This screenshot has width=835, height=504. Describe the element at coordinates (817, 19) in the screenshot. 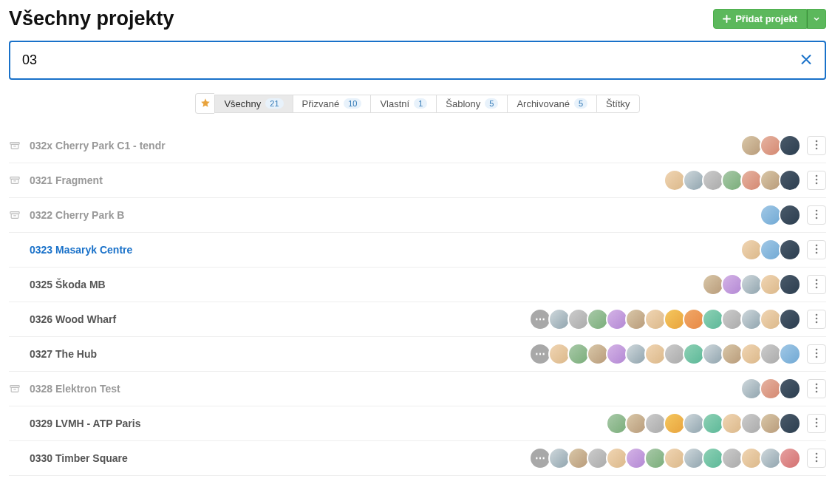

I see `caret-down-icon` at that location.